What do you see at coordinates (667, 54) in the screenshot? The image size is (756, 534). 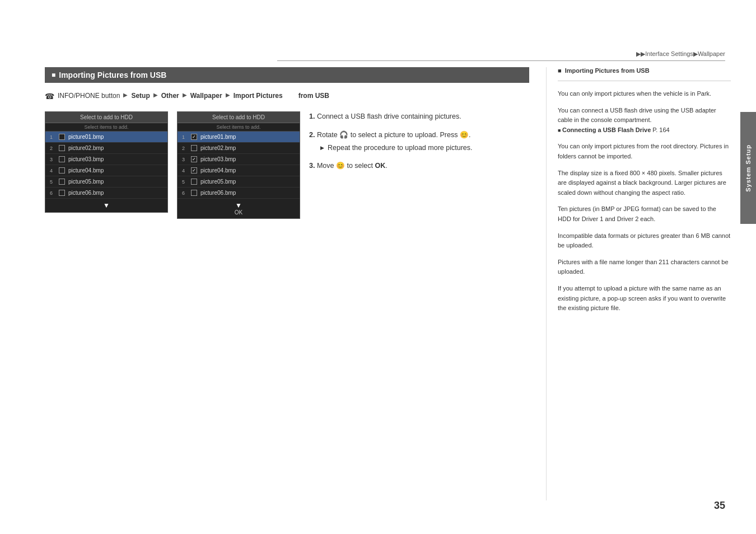 I see `breadcrumb-prefix: ▶▶Interface Settings▶` at bounding box center [667, 54].